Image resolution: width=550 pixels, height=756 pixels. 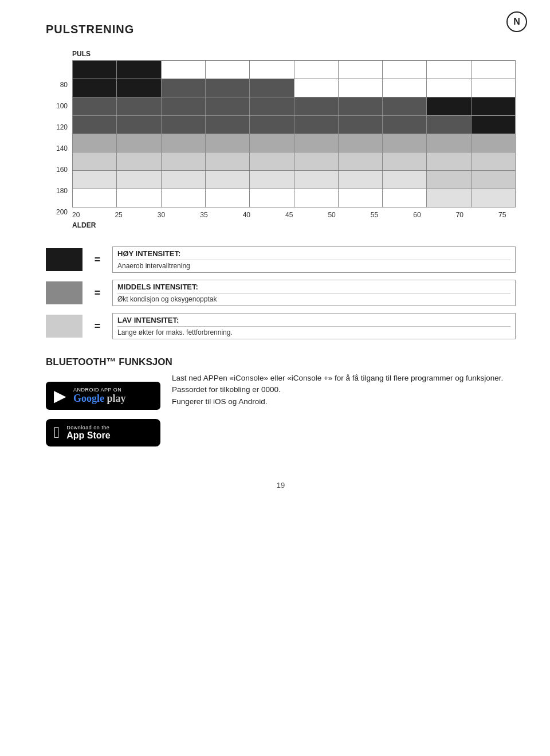 What do you see at coordinates (314, 298) in the screenshot?
I see `legend-sub-mid: Økt kondisjon og oksygenopptak` at bounding box center [314, 298].